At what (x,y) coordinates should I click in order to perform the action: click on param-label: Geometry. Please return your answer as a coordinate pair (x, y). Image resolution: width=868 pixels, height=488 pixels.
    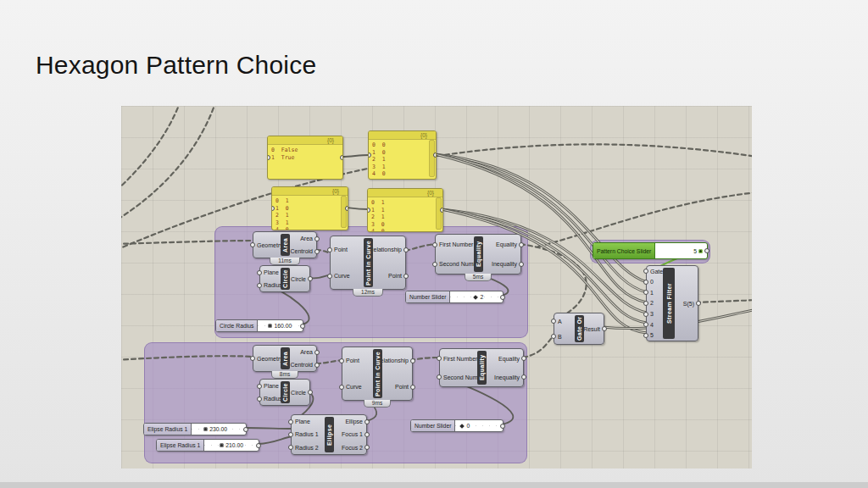
    Looking at the image, I should click on (270, 246).